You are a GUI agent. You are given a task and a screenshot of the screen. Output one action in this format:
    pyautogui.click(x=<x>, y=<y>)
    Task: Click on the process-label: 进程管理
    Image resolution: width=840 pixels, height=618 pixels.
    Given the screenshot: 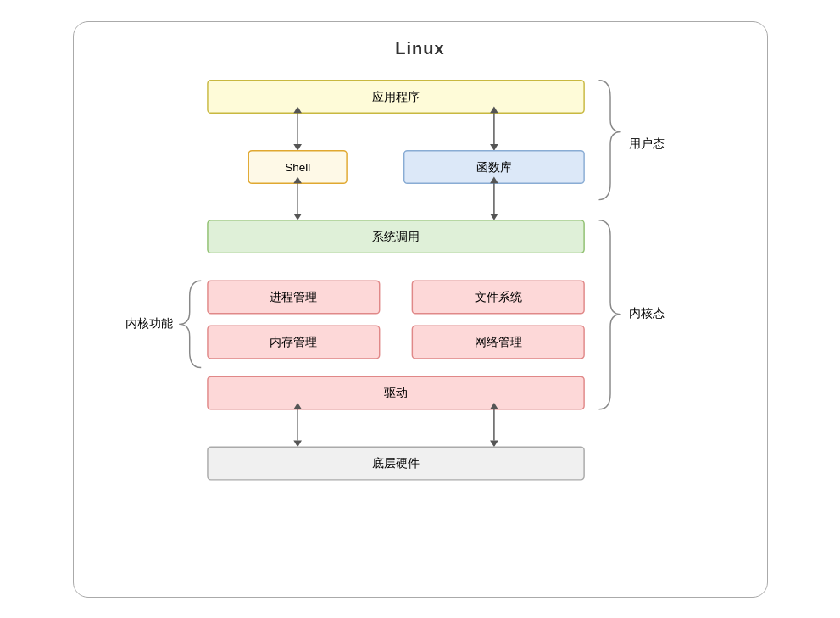 What is the action you would take?
    pyautogui.click(x=293, y=297)
    